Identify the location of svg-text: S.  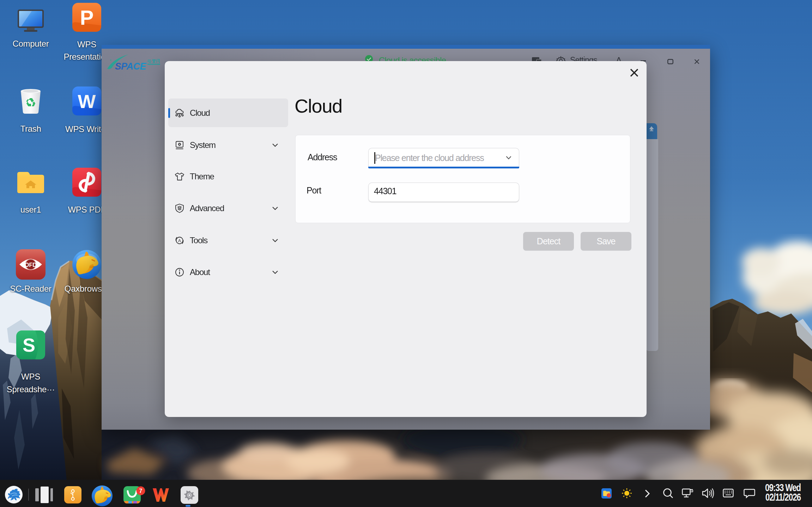
(29, 345).